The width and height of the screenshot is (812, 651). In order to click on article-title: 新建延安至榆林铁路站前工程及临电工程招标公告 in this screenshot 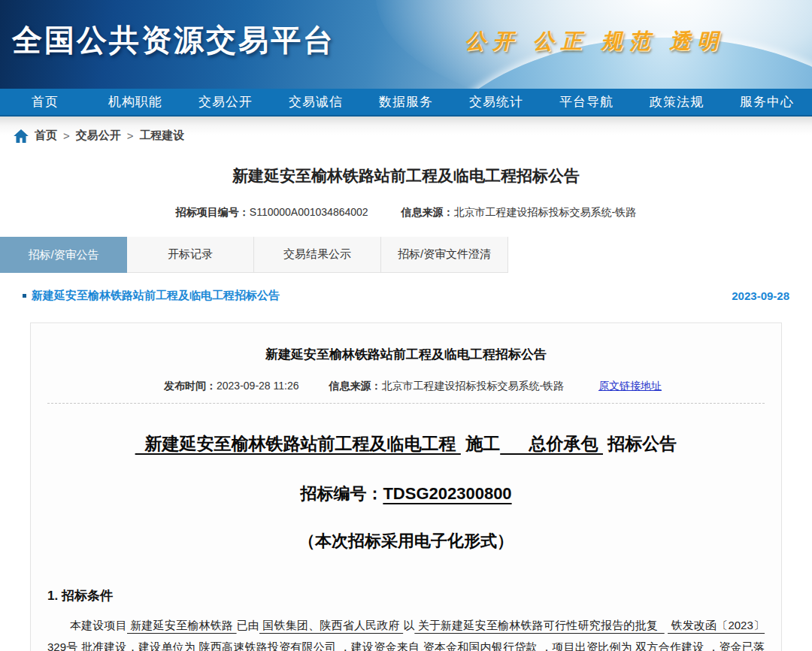, I will do `click(406, 355)`.